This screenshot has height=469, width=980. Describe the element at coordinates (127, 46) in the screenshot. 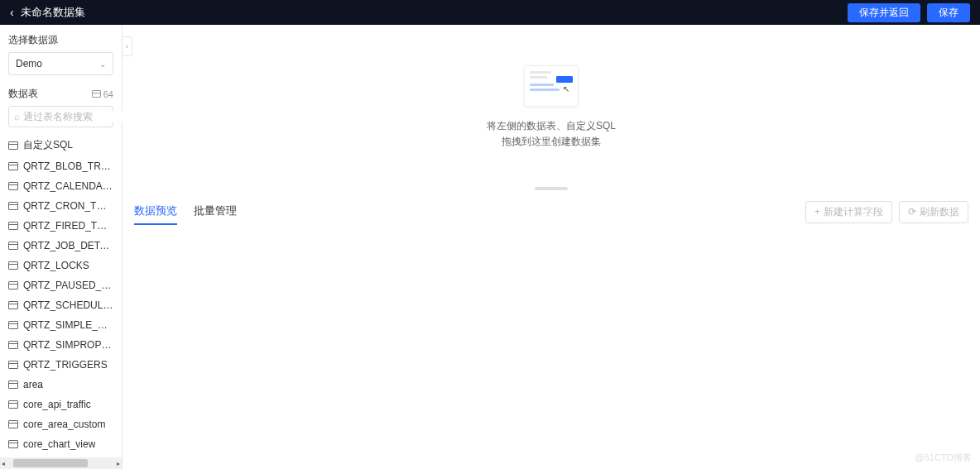

I see `sidebar-collapse-toggle: ‹` at that location.